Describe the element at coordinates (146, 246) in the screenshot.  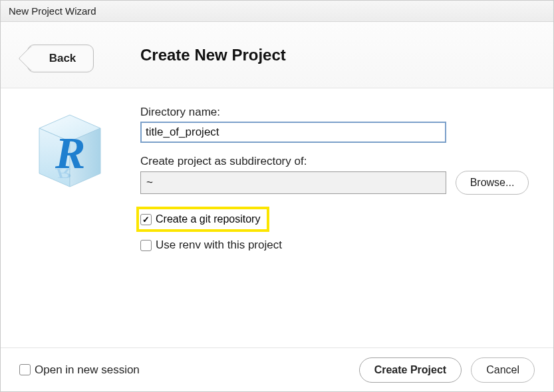
I see `renv-checkbox` at that location.